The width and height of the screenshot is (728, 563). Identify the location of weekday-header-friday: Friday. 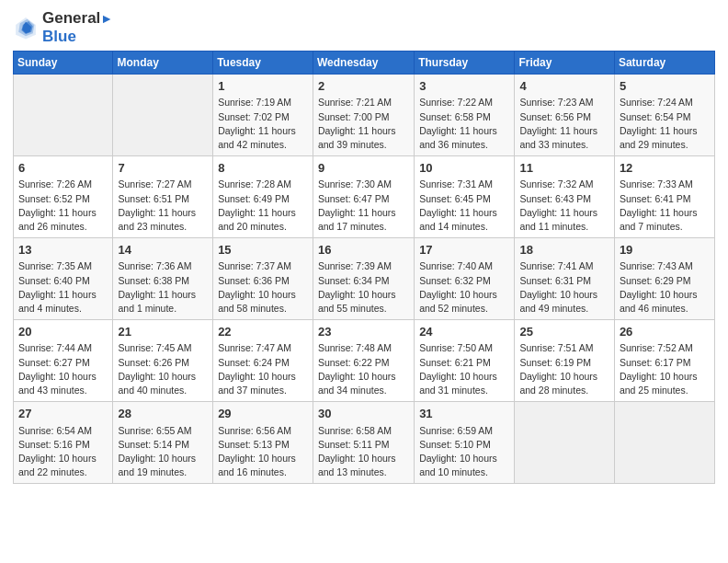
(564, 63).